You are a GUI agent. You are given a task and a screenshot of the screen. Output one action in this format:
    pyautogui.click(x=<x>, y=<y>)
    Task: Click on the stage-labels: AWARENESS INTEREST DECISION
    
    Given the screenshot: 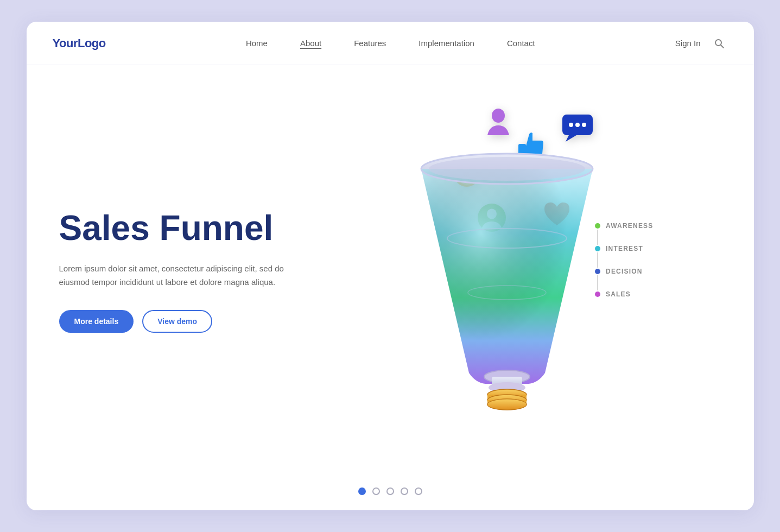 What is the action you would take?
    pyautogui.click(x=624, y=260)
    